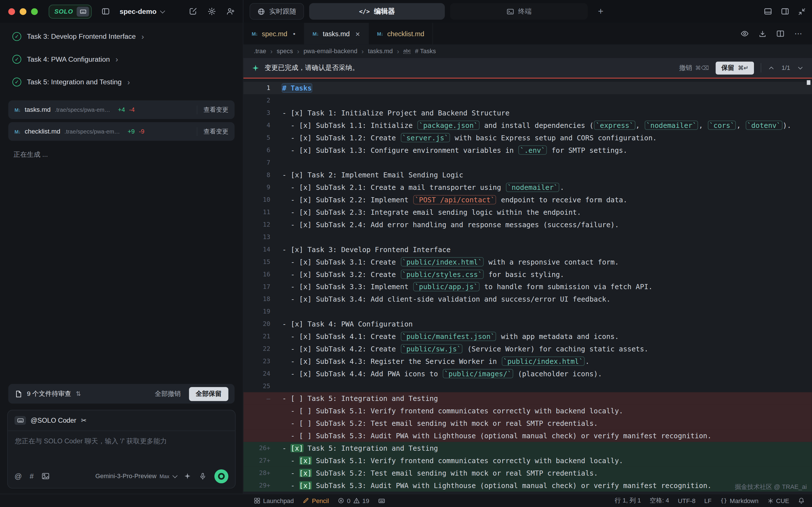  What do you see at coordinates (74, 82) in the screenshot?
I see `task-label: Task 5: Integration and Testing` at bounding box center [74, 82].